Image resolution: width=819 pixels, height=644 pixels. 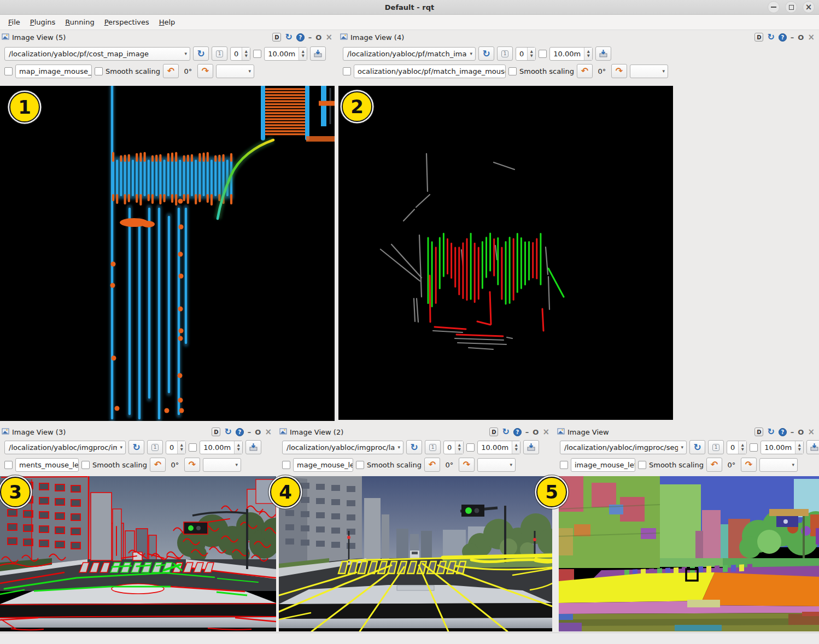 What do you see at coordinates (323, 465) in the screenshot?
I see `mouse-topic-field: mage_mouse_left` at bounding box center [323, 465].